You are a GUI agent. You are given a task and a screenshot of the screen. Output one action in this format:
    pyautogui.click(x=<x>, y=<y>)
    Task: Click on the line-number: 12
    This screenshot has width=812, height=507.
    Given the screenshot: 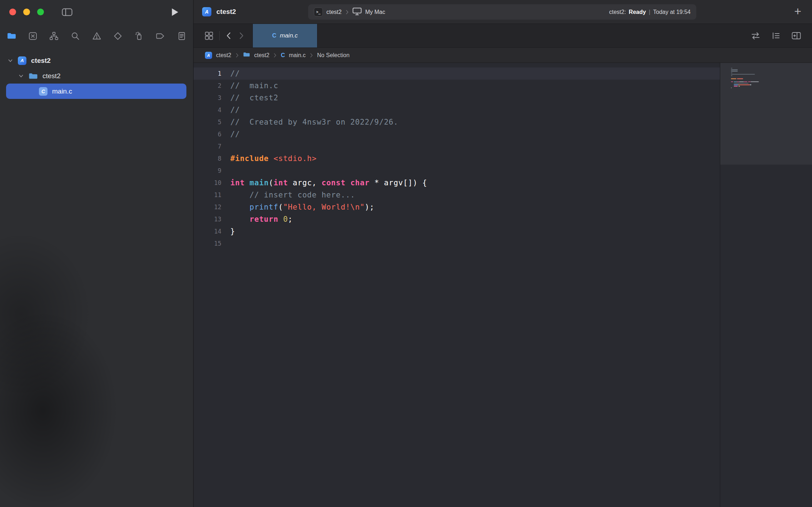 What is the action you would take?
    pyautogui.click(x=207, y=207)
    